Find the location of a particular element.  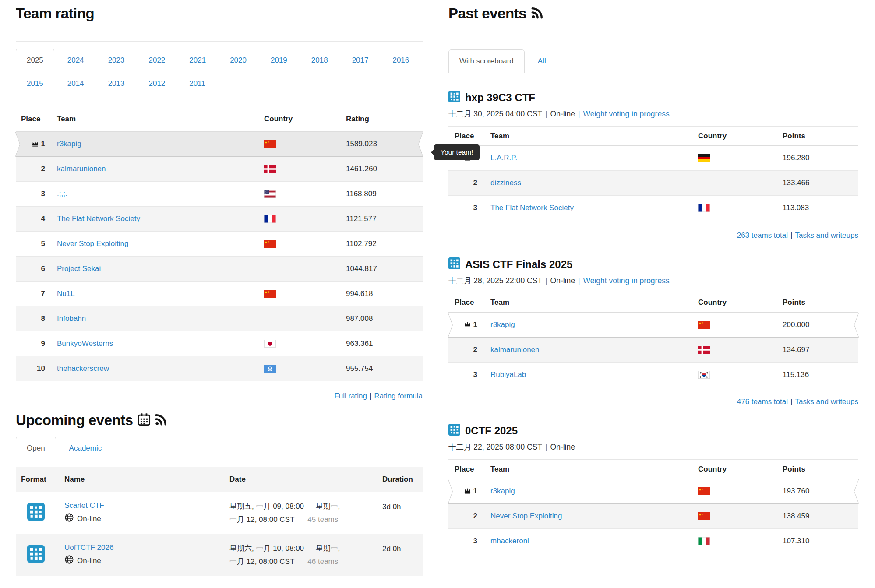

table-row: 3 RubiyaLab 115.136 is located at coordinates (653, 375).